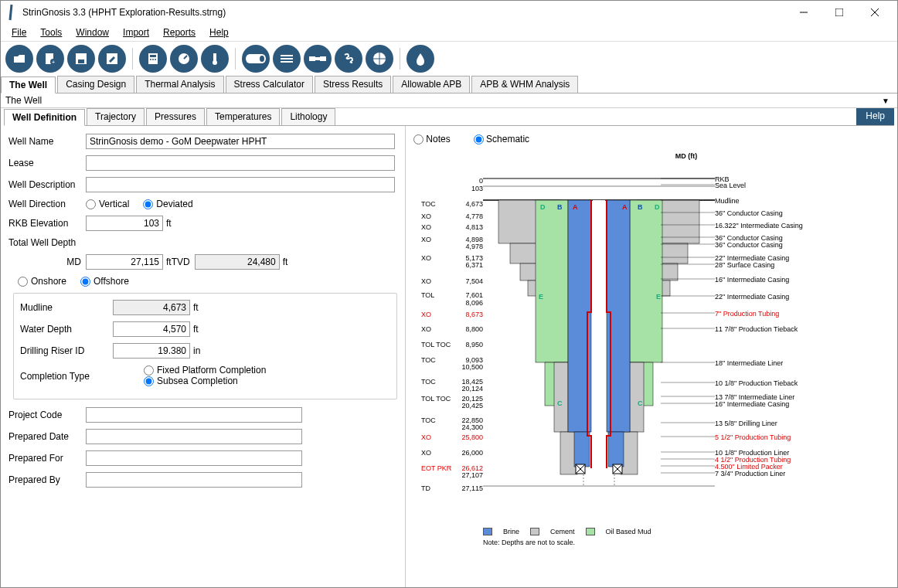 The height and width of the screenshot is (588, 898). What do you see at coordinates (431, 84) in the screenshot?
I see `tab-apb: Allowable APB` at bounding box center [431, 84].